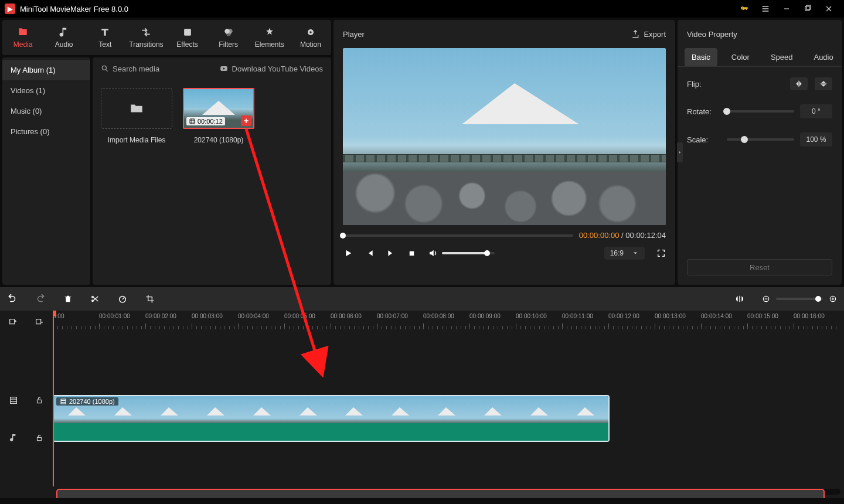  Describe the element at coordinates (625, 253) in the screenshot. I see `aspect-ratio-select: 16:9` at that location.